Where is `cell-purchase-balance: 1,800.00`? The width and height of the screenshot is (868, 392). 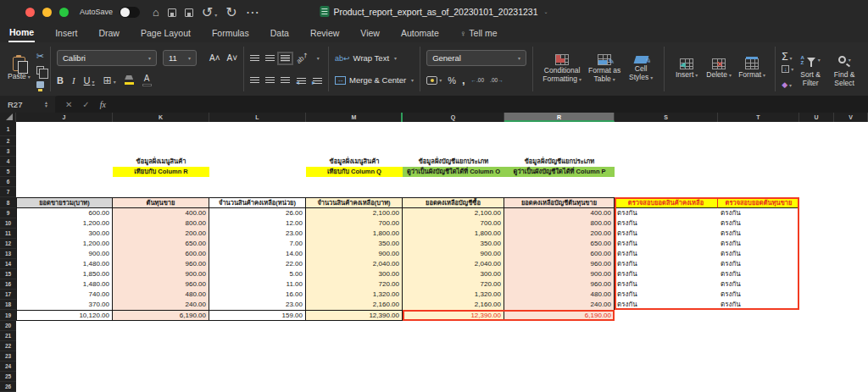 cell-purchase-balance: 1,800.00 is located at coordinates (453, 234).